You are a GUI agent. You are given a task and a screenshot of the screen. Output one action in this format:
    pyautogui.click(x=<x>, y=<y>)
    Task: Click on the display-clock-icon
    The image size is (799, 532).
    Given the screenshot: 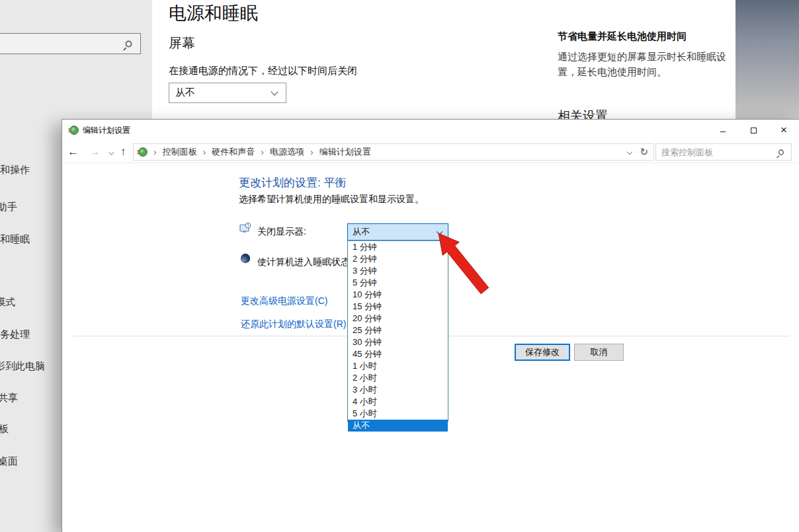 What is the action you would take?
    pyautogui.click(x=245, y=228)
    